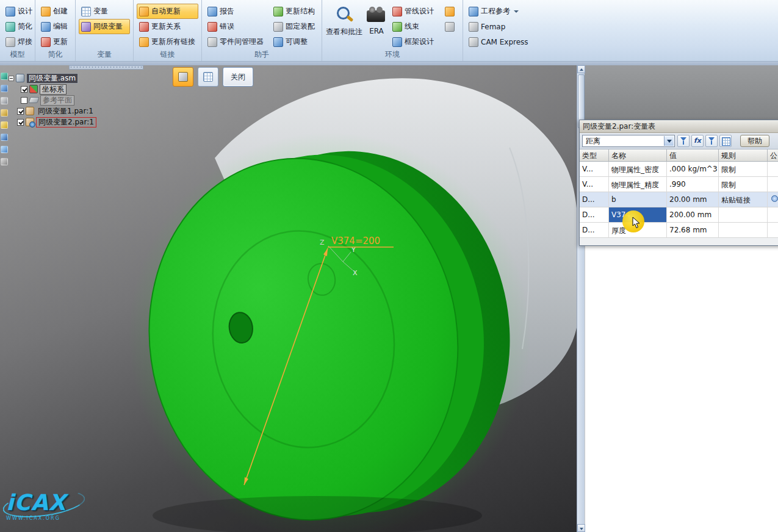  Describe the element at coordinates (773, 155) in the screenshot. I see `column-header-formula: 公` at that location.